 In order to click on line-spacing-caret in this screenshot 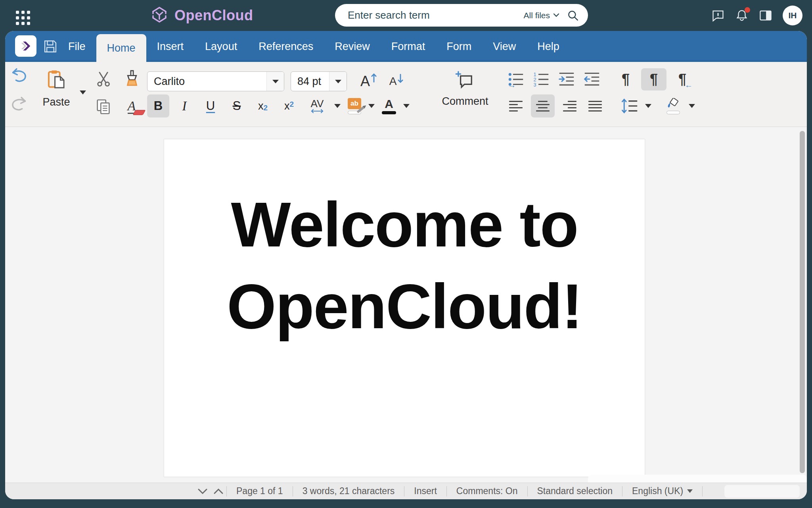, I will do `click(648, 106)`.